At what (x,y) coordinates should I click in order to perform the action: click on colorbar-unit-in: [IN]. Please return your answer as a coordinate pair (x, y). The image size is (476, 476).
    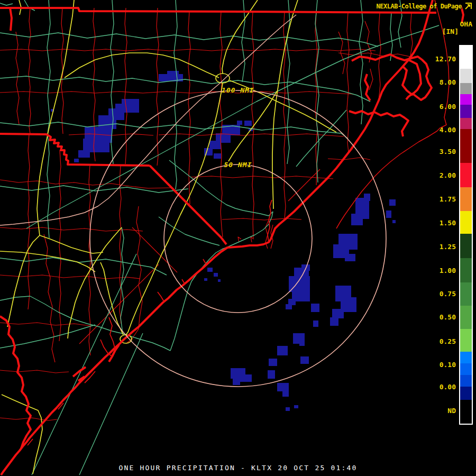
    Looking at the image, I should click on (451, 32).